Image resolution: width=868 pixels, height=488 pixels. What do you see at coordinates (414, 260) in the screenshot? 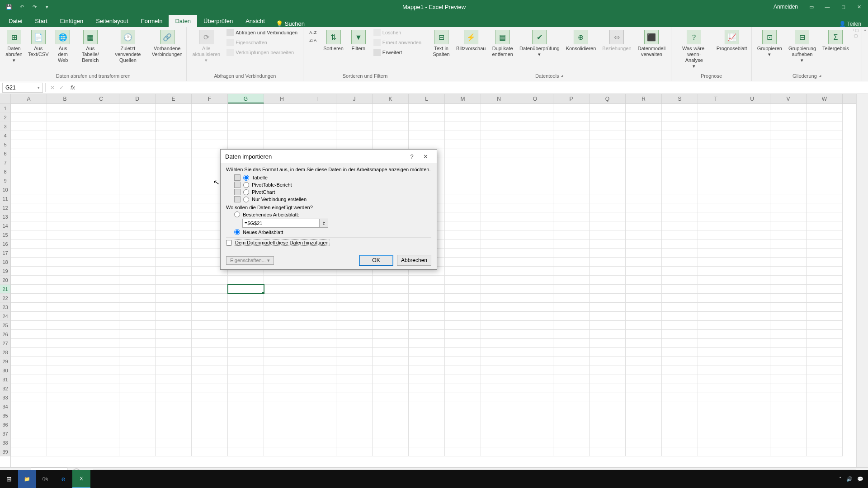
I see `cancel-button: Abbrechen` at bounding box center [414, 260].